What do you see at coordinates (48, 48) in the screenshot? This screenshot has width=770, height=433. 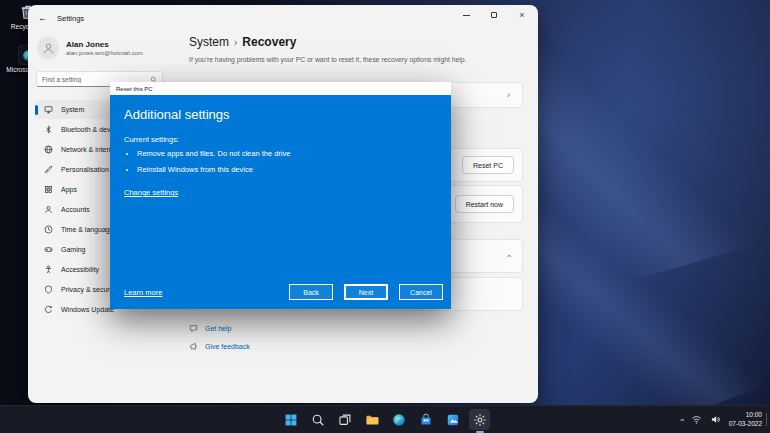 I see `avatar` at bounding box center [48, 48].